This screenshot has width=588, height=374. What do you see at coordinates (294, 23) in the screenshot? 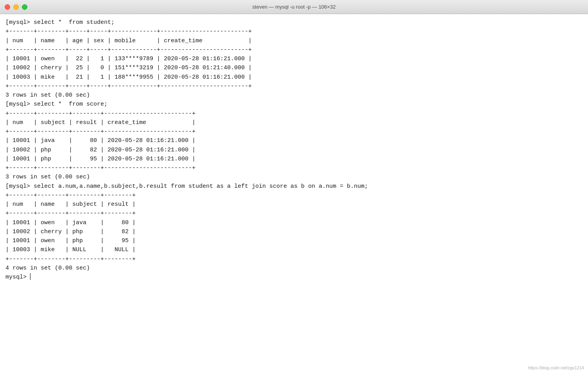
I see `terminal-line: [mysql> select * from student;` at bounding box center [294, 23].